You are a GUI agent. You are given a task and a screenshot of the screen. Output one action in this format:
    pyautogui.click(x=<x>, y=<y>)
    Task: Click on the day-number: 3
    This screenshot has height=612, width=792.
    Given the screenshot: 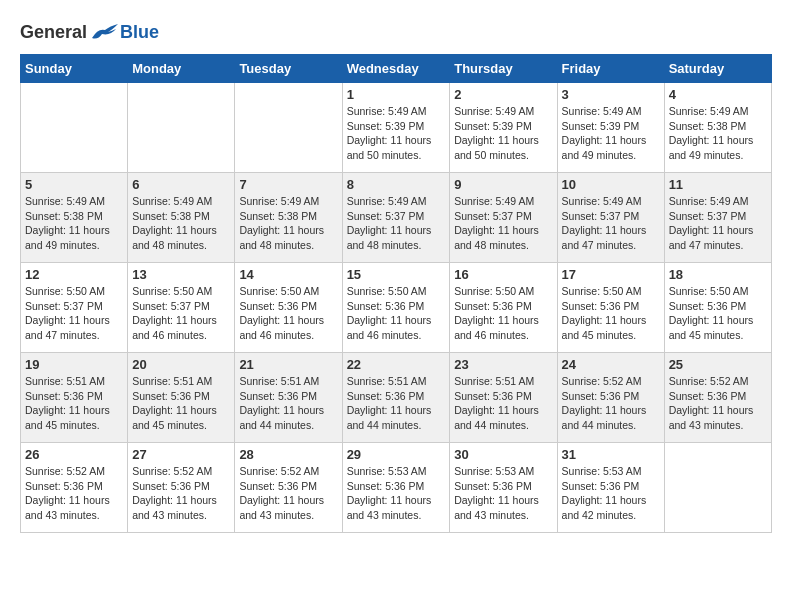 What is the action you would take?
    pyautogui.click(x=611, y=94)
    